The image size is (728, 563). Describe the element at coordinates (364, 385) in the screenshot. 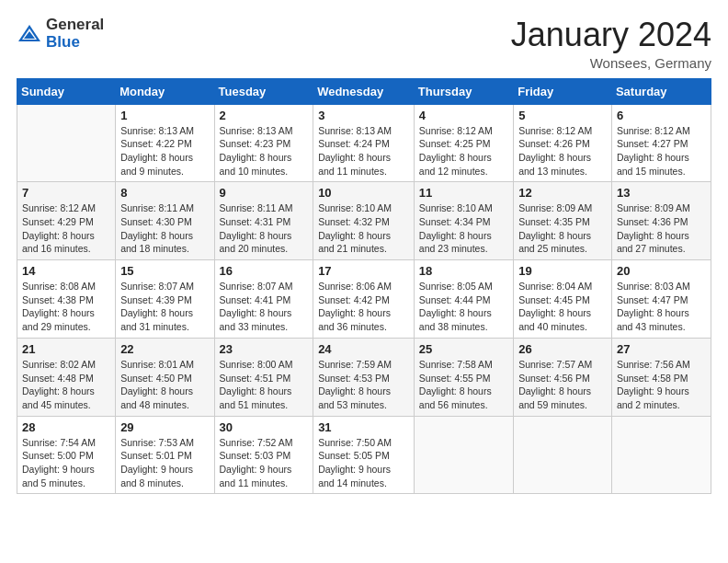

I see `day-info: Sunrise: 7:59 AM Sunset: 4:53 PM Dayligh…` at that location.